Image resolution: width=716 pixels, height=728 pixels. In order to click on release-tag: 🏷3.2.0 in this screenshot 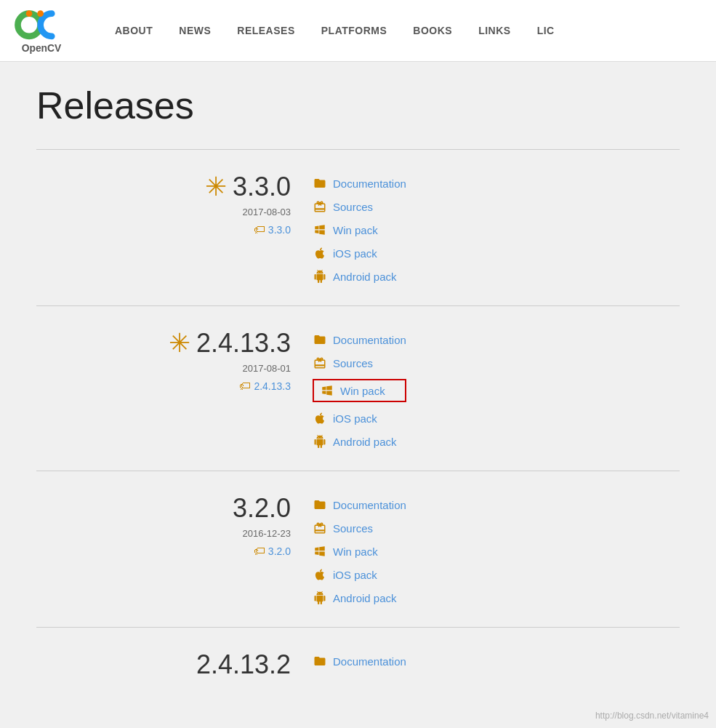, I will do `click(272, 551)`.